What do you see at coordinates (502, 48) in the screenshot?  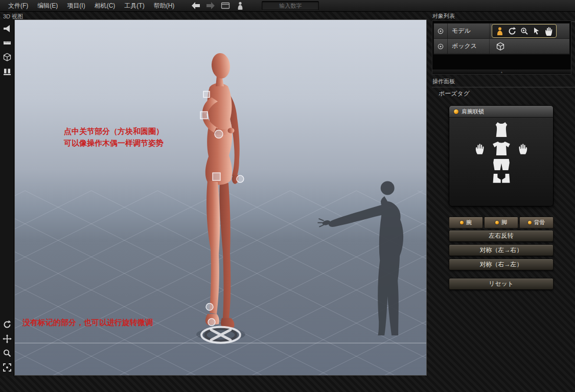 I see `object-list: モデル` at bounding box center [502, 48].